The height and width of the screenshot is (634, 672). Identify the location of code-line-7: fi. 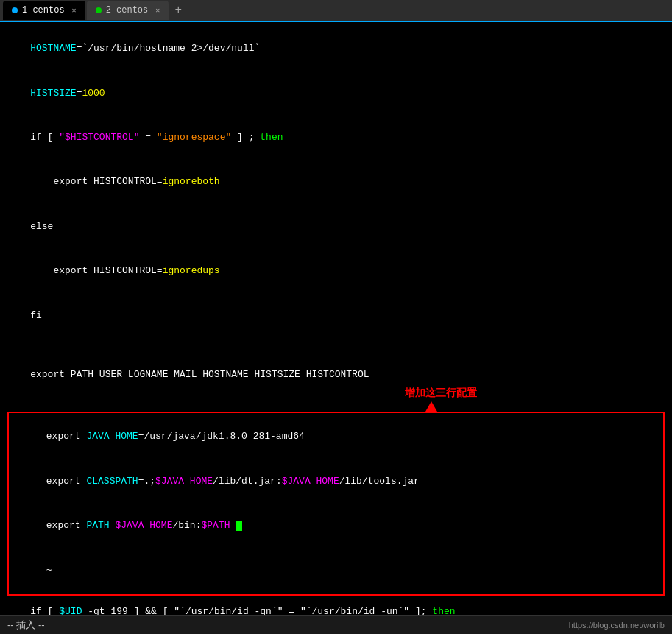
(336, 316).